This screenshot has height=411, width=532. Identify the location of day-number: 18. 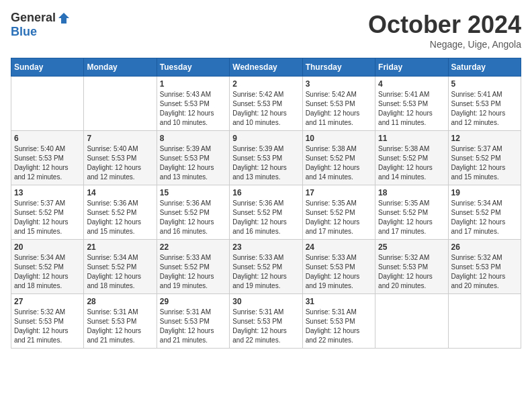
(411, 193).